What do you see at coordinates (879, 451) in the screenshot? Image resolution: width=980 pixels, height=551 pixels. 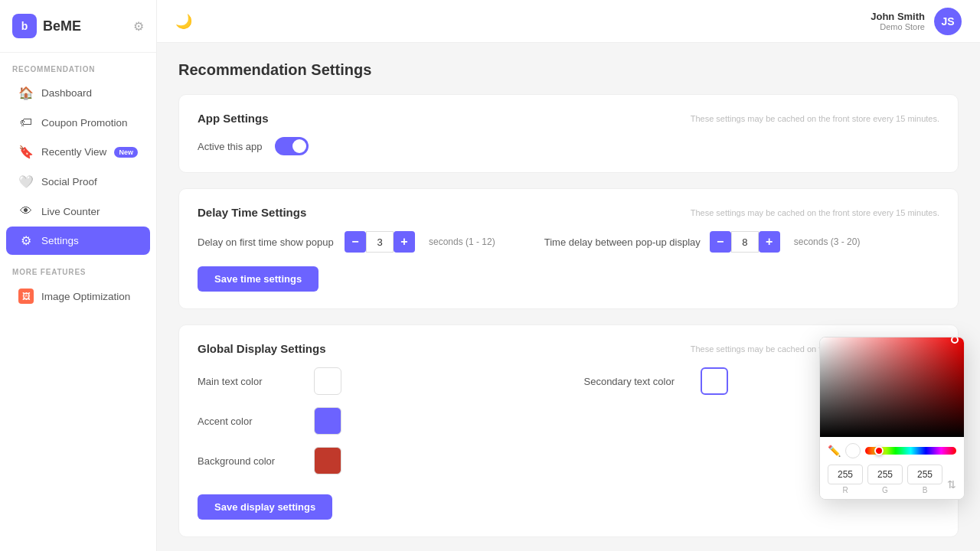 I see `hue-thumb` at bounding box center [879, 451].